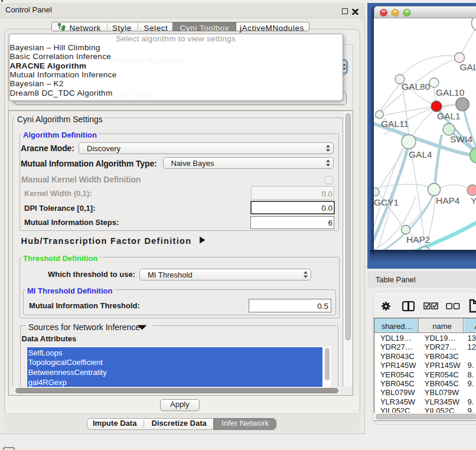  What do you see at coordinates (386, 202) in the screenshot?
I see `svg-text: GCY1` at bounding box center [386, 202].